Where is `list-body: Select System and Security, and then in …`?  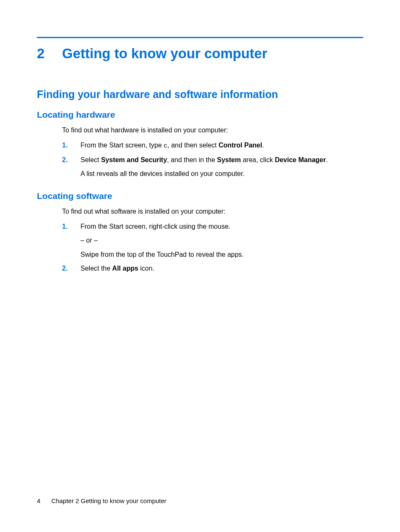
list-body: Select System and Security, and then in … is located at coordinates (222, 167).